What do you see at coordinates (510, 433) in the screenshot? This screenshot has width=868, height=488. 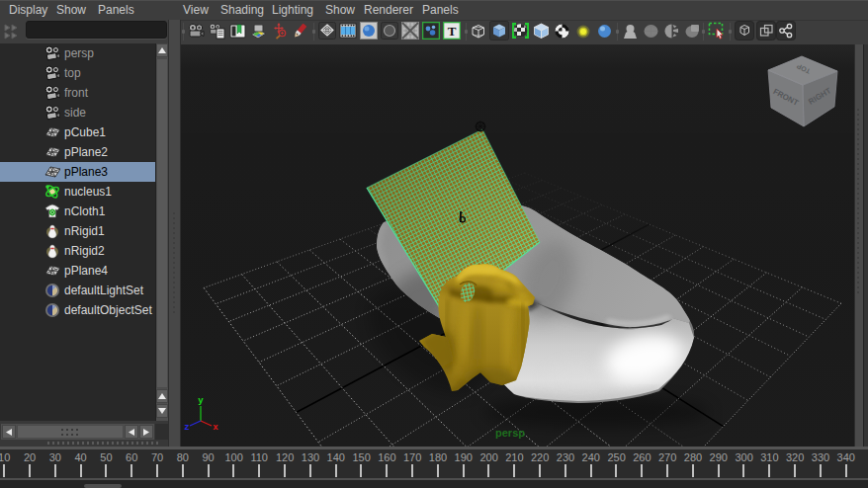 I see `svg-text: persp` at bounding box center [510, 433].